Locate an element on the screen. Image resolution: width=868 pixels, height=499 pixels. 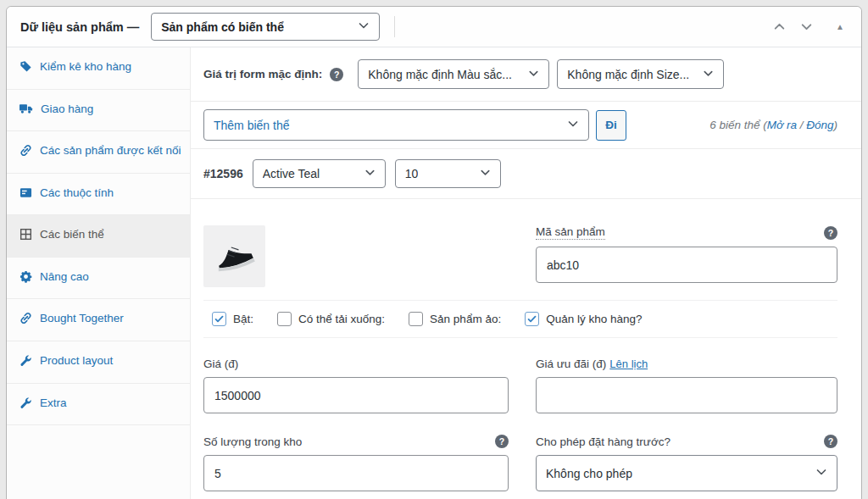
sale-price-label: Giá ưu đãi (đ) is located at coordinates (571, 364).